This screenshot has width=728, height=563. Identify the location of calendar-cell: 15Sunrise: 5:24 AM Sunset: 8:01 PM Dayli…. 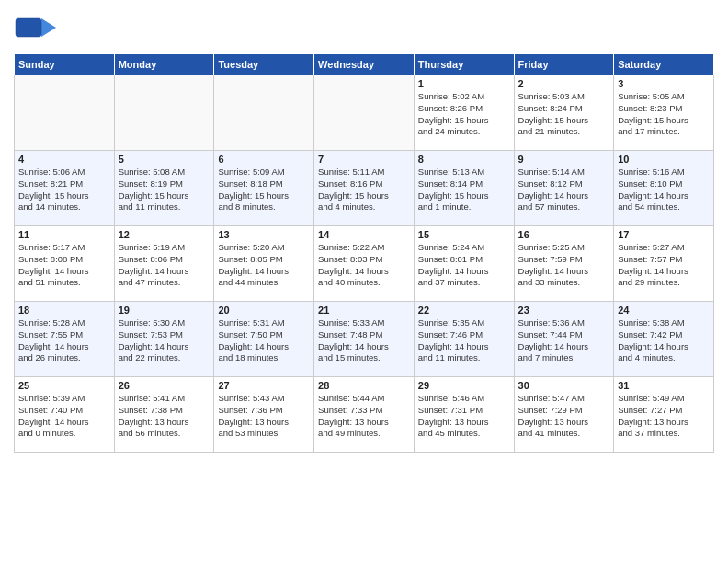
(463, 264).